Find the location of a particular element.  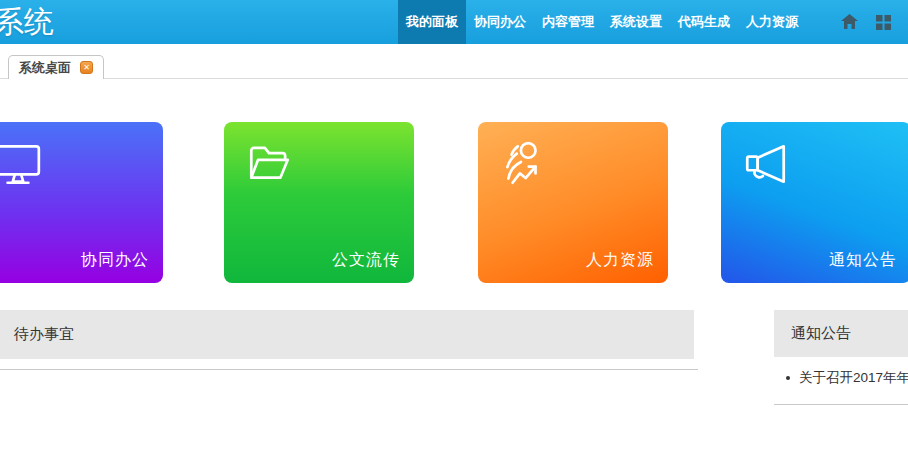

todo-panel-divider is located at coordinates (349, 370).